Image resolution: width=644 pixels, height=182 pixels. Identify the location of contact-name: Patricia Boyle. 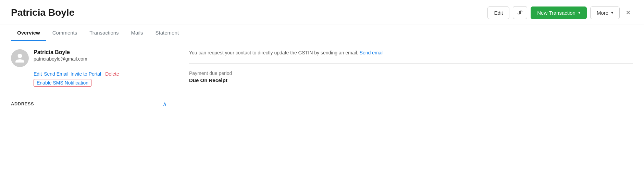
(60, 52).